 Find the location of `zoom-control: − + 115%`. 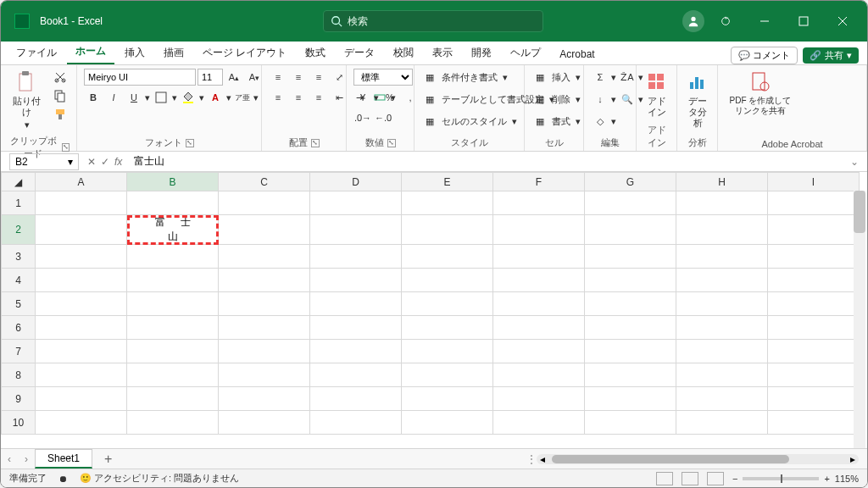

zoom-control: − + 115% is located at coordinates (795, 479).